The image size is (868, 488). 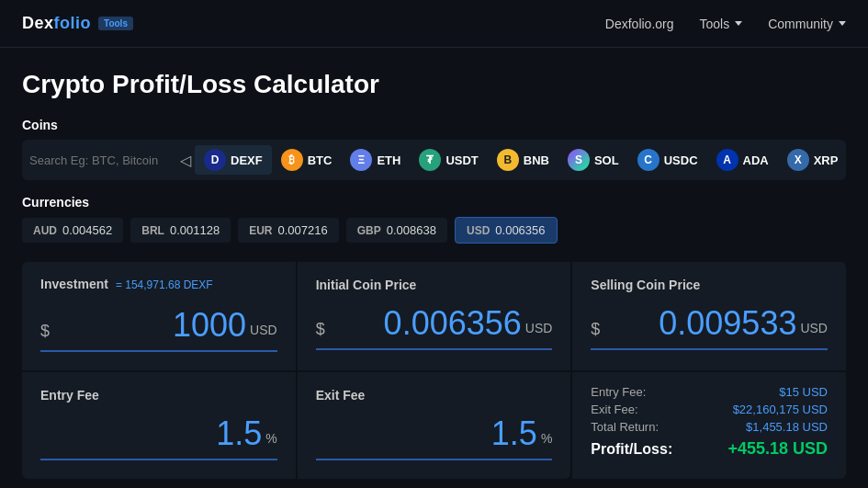 I want to click on initial-price-input-row: $ USD, so click(x=434, y=327).